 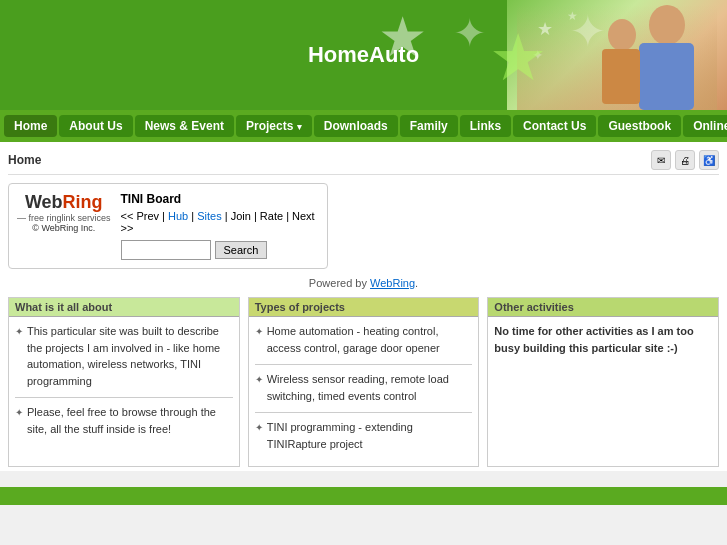 What do you see at coordinates (370, 340) in the screenshot?
I see `col2-item1: Home automation - heating control, acces…` at bounding box center [370, 340].